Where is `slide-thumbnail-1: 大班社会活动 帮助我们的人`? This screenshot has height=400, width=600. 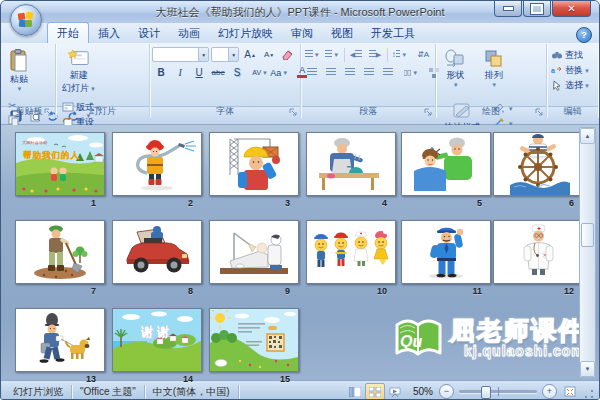
slide-thumbnail-1: 大班社会活动 帮助我们的人 is located at coordinates (60, 164).